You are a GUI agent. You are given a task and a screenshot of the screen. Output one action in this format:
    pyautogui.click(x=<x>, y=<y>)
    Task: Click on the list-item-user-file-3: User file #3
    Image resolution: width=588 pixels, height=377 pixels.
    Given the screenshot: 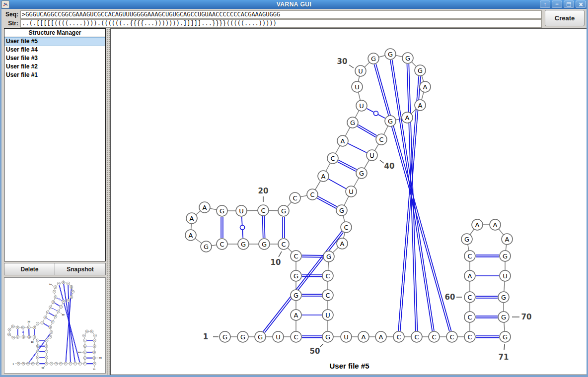 What is the action you would take?
    pyautogui.click(x=55, y=59)
    